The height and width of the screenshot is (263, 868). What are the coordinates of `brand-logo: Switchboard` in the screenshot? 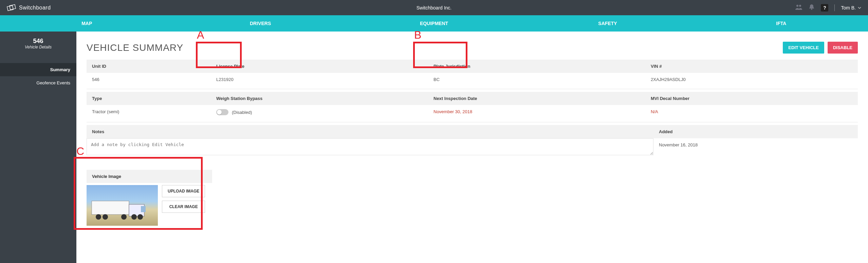 It's located at (29, 8).